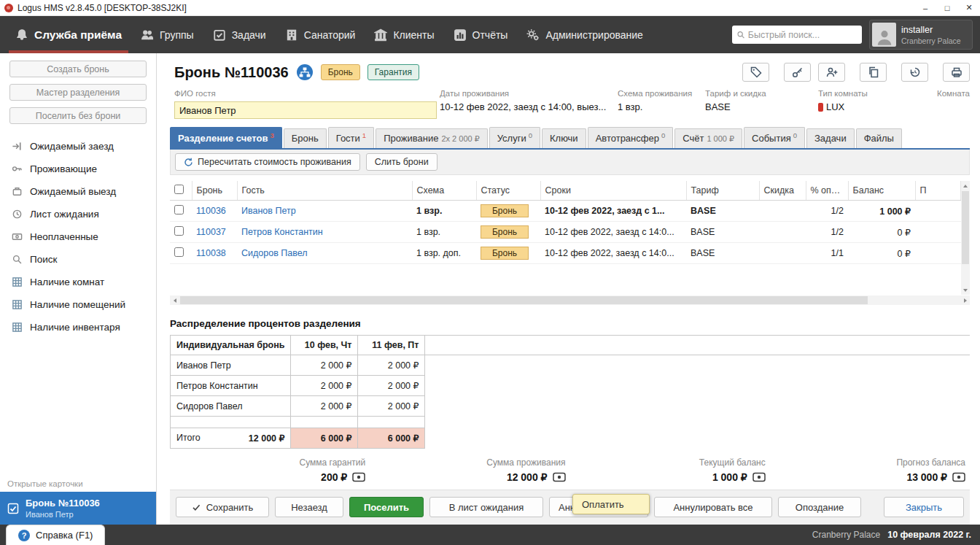  Describe the element at coordinates (78, 214) in the screenshot. I see `sidebar-item-waitlist: Лист ожидания` at that location.